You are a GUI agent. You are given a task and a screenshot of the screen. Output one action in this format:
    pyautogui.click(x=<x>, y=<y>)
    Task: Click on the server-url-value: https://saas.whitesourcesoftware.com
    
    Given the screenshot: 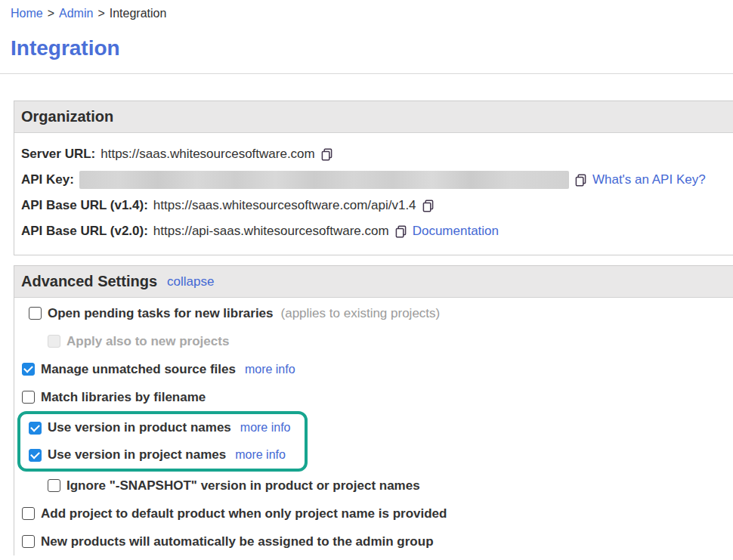 What is the action you would take?
    pyautogui.click(x=207, y=154)
    